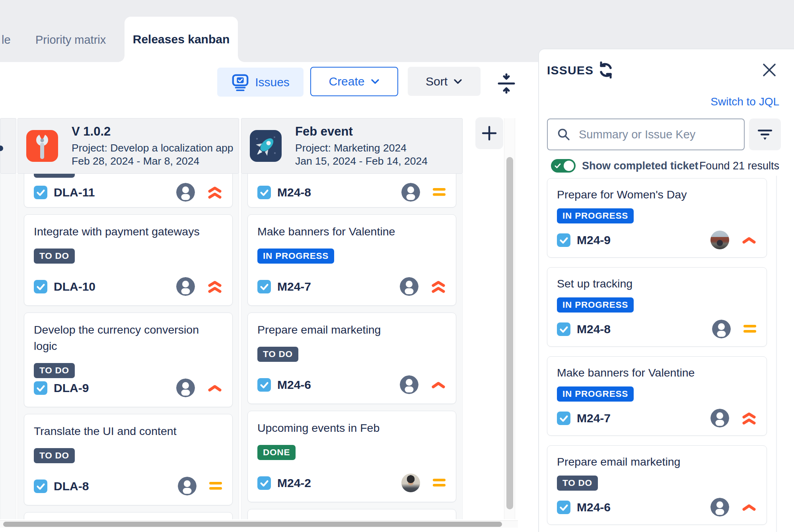  I want to click on issue-key: M24-7, so click(294, 287).